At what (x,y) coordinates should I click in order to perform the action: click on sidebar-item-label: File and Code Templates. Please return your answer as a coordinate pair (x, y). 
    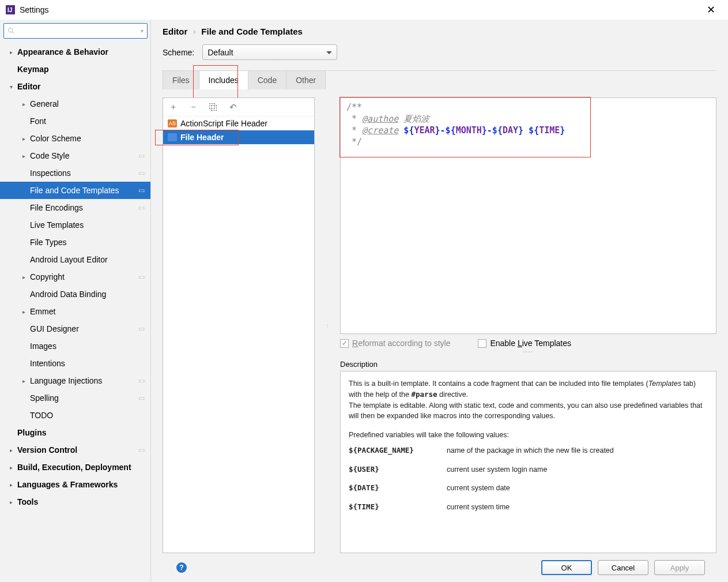
    Looking at the image, I should click on (75, 190).